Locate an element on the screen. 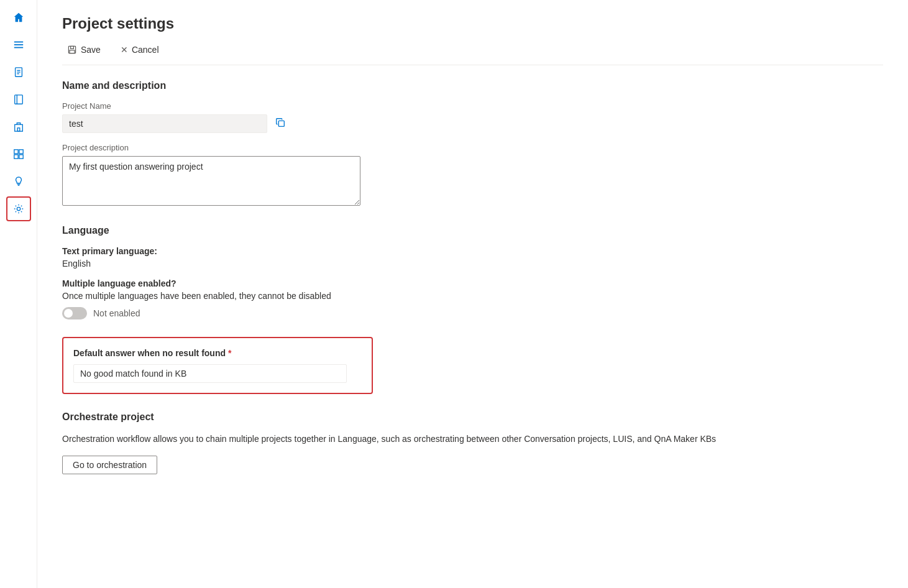 The image size is (908, 588). name-section-title: Name and description is located at coordinates (472, 86).